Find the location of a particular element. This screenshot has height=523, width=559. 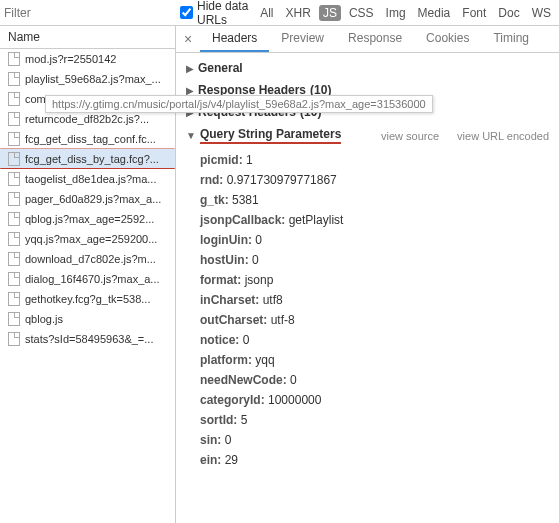

file-name: qblog.js?max_age=2592... is located at coordinates (90, 219).